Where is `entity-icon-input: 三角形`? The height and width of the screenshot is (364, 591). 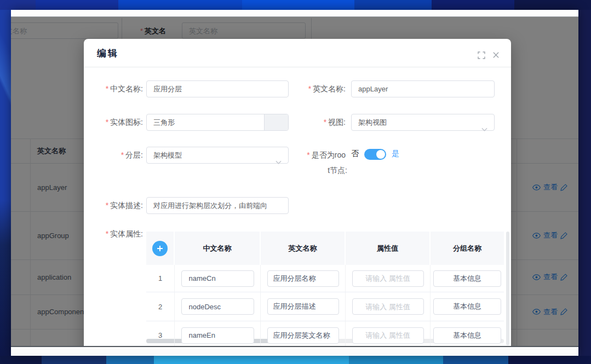 entity-icon-input: 三角形 is located at coordinates (217, 123).